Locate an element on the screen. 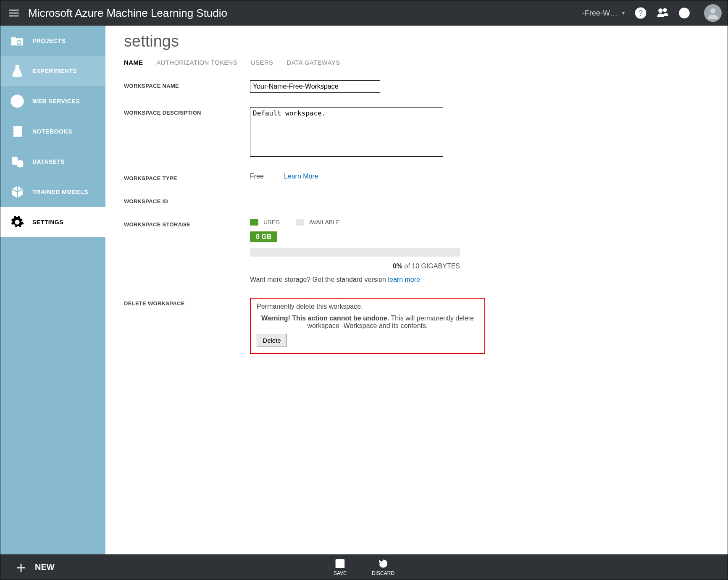 The image size is (728, 580). delete-workspace-box: Permanently delete this workspace. Warni… is located at coordinates (368, 326).